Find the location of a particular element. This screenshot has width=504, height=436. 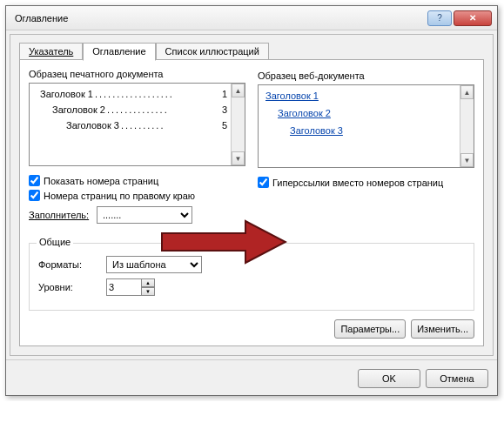

print-row: Заголовок 1 .................. 1 is located at coordinates (131, 94).